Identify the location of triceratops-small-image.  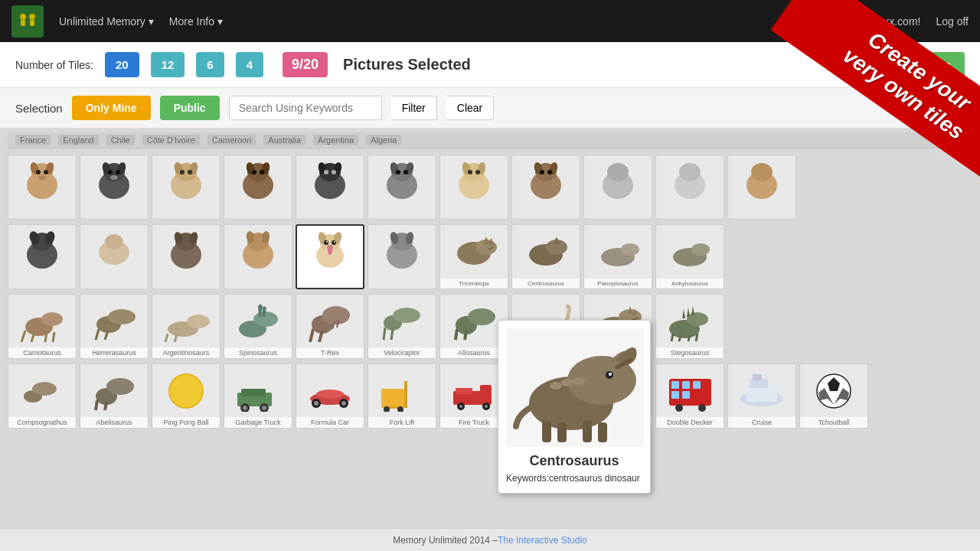
(474, 251).